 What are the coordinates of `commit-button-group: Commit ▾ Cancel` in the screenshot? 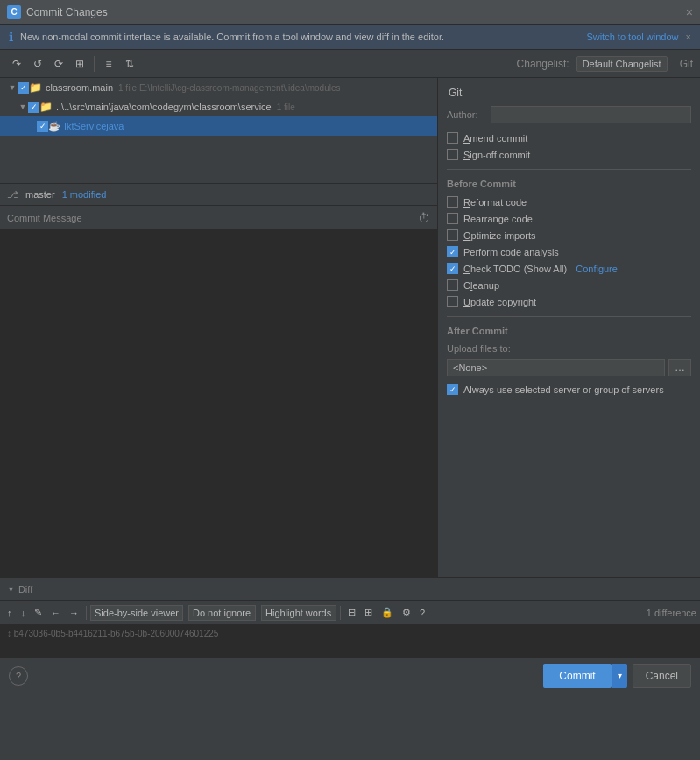 It's located at (617, 676).